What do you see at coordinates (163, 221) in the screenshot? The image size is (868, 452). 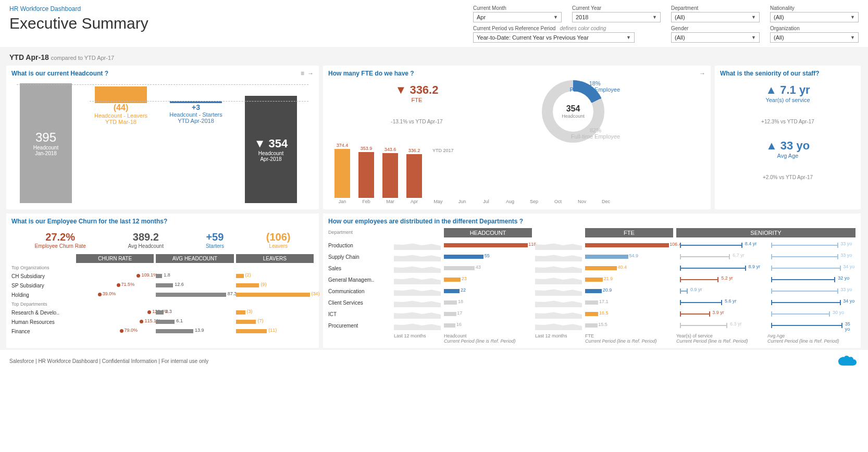 I see `panel-title: What is our Employee Churn for the last …` at bounding box center [163, 221].